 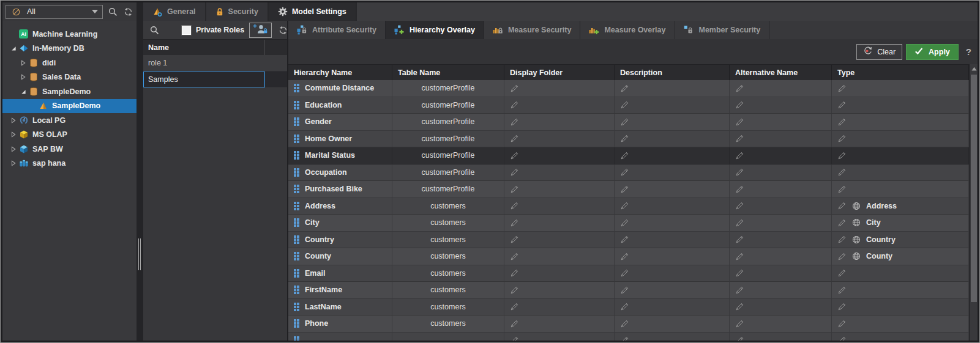 What do you see at coordinates (629, 257) in the screenshot?
I see `table-row-county: CountycustomersCounty` at bounding box center [629, 257].